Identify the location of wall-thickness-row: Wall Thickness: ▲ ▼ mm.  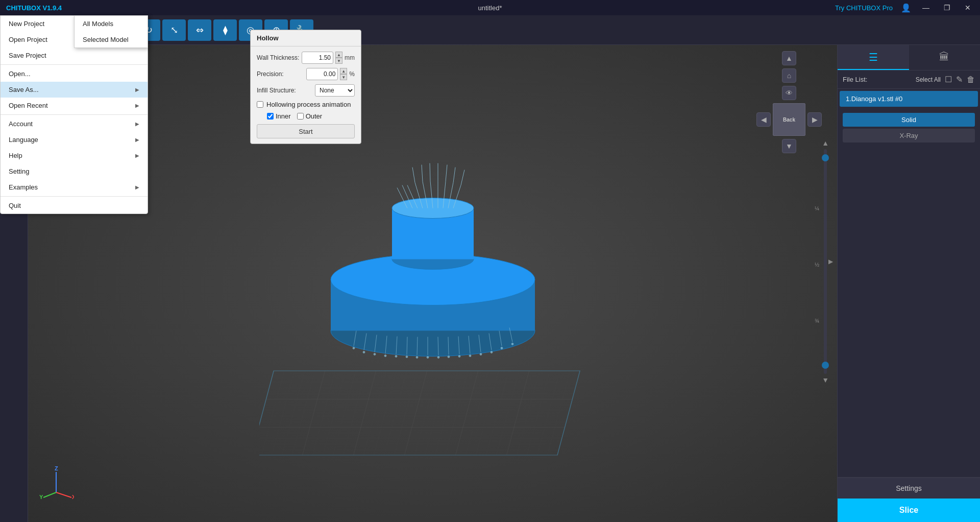
(306, 58).